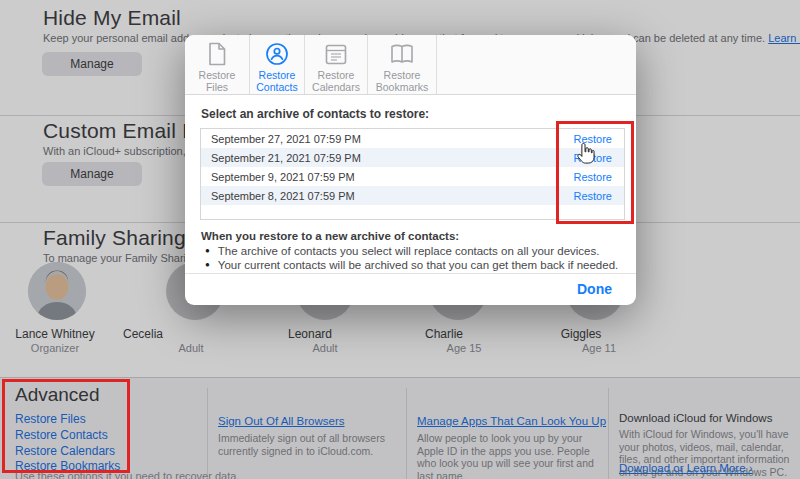 The image size is (800, 479). What do you see at coordinates (410, 65) in the screenshot?
I see `restore-tab-bar: Restore Files Restore Contacts Restore C…` at bounding box center [410, 65].